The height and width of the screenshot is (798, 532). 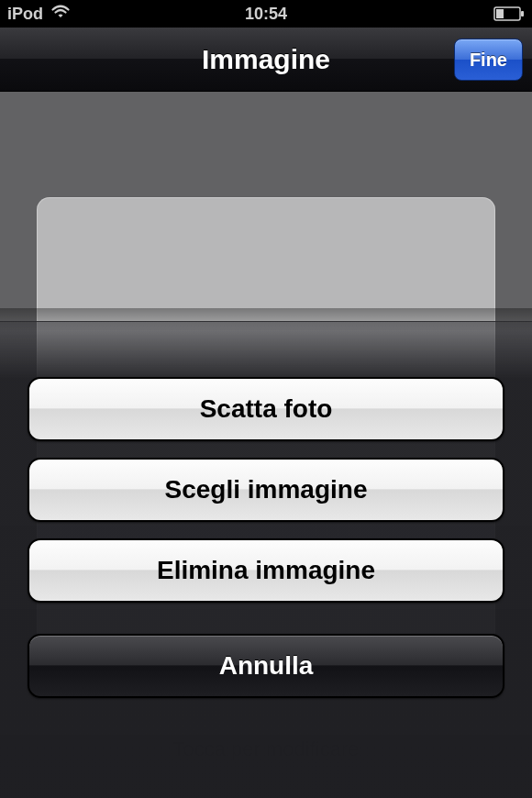 I want to click on carrier-label: iPod, so click(x=26, y=15).